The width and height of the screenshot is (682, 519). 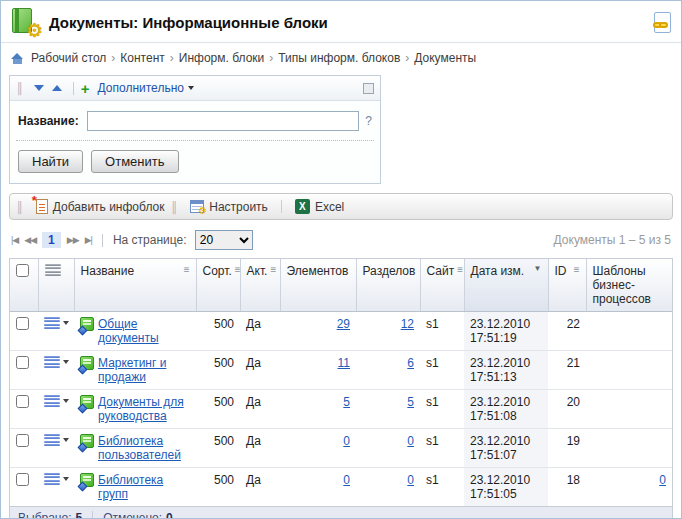 I want to click on infoblock-name-link: Общие документы, so click(x=144, y=331).